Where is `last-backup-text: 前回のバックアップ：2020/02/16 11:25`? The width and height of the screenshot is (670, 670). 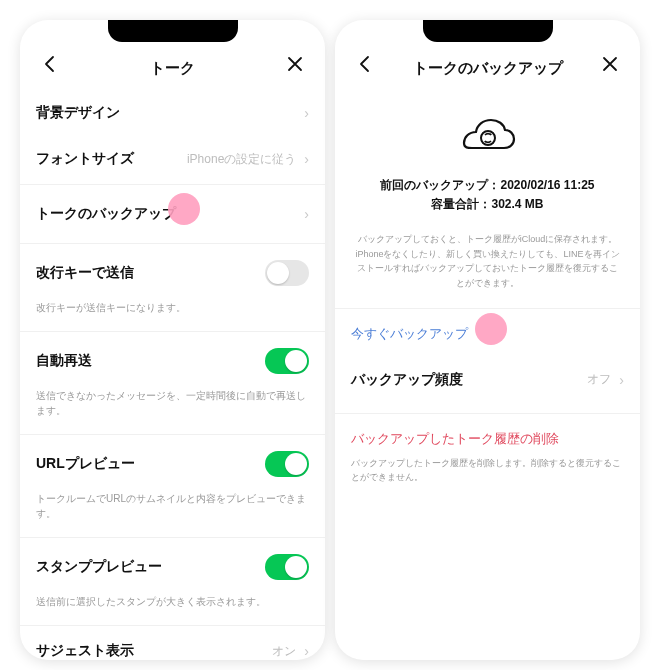 last-backup-text: 前回のバックアップ：2020/02/16 11:25 is located at coordinates (488, 186).